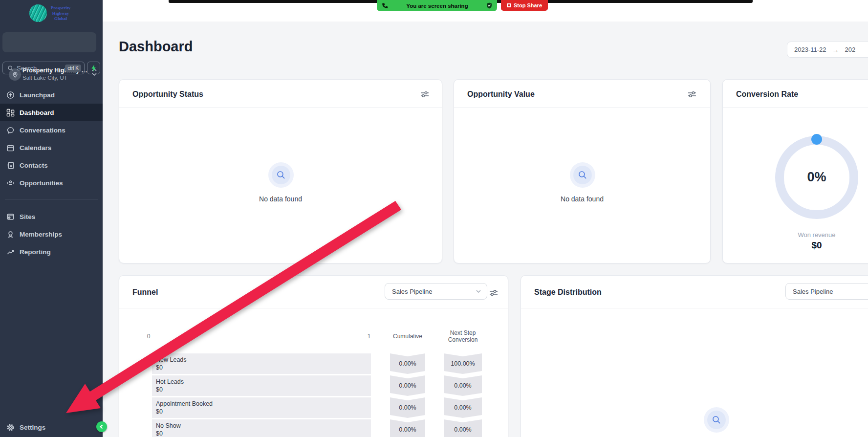  Describe the element at coordinates (10, 183) in the screenshot. I see `opportunities-icon` at that location.